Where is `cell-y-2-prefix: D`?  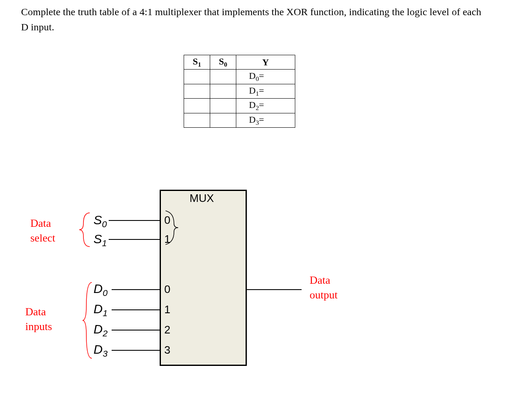
cell-y-2-prefix: D is located at coordinates (252, 105).